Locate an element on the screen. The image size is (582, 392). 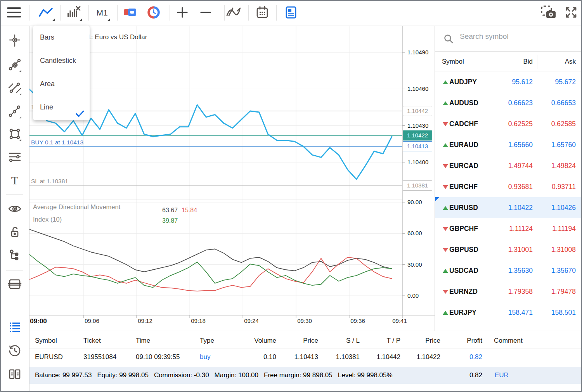
main-menu-button is located at coordinates (14, 13).